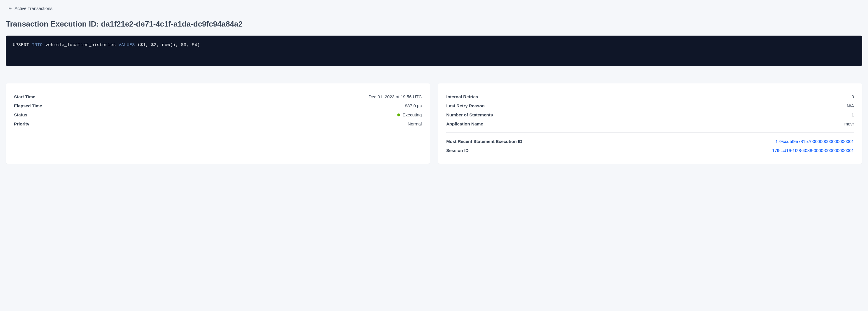 This screenshot has height=311, width=868. Describe the element at coordinates (22, 124) in the screenshot. I see `priority-label: Priority` at that location.